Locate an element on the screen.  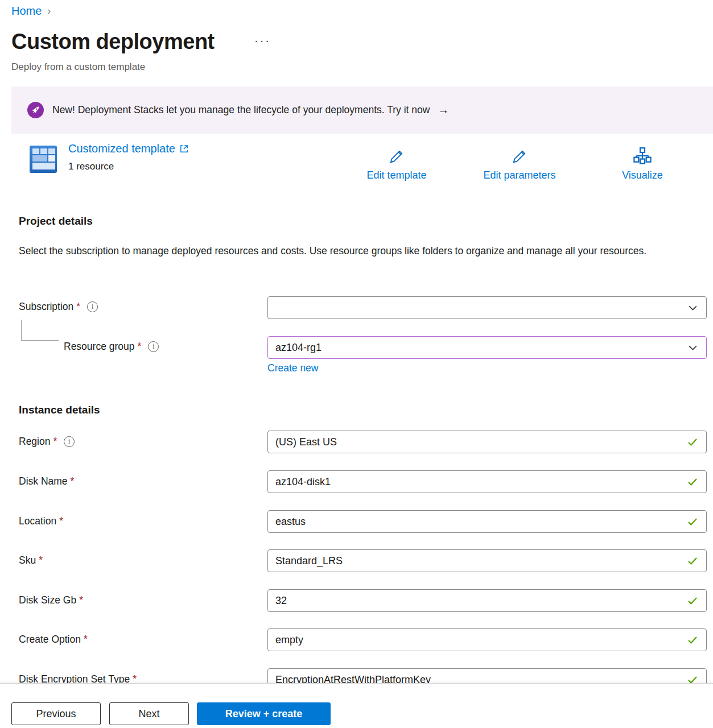
customized-template-link: Customized template is located at coordinates (129, 149).